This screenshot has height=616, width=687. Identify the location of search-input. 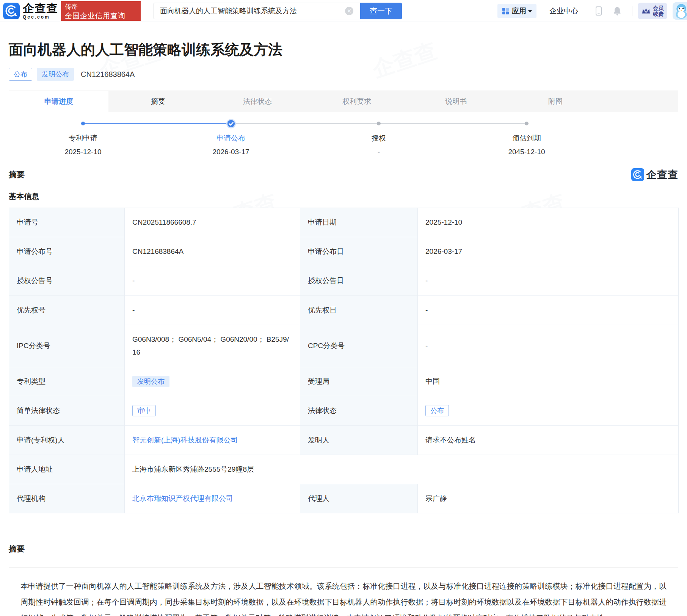
(257, 11).